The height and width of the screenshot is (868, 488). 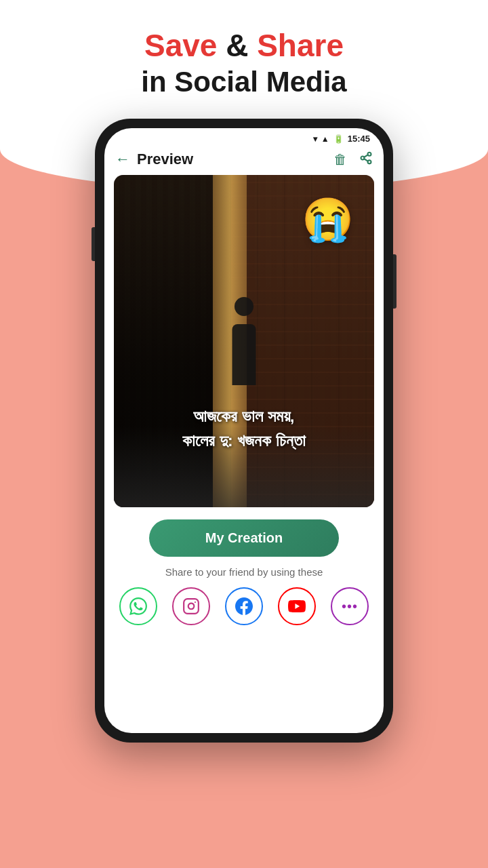 What do you see at coordinates (244, 137) in the screenshot?
I see `status-bar: ▾ ▲ 🔋 15:45` at bounding box center [244, 137].